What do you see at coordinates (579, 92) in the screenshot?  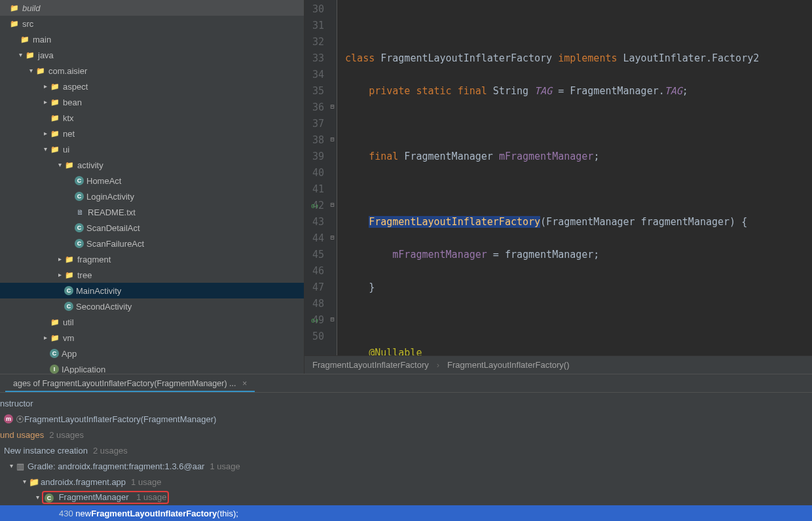 I see `code-line: private static final String TAG = Fragme…` at bounding box center [579, 92].